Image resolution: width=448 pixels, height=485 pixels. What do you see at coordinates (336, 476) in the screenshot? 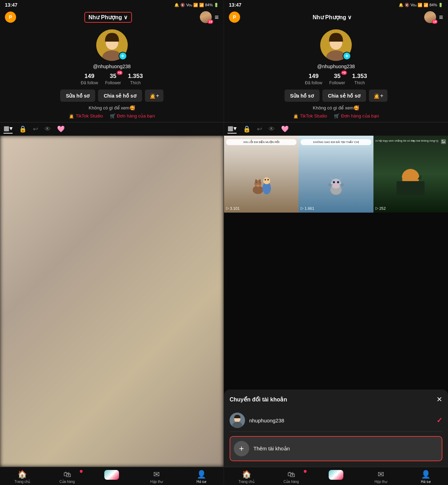
I see `right-bottom-nav: 🏠 Trang chủ 🛍 Cửa hàng + ✉ Hộp thư 👤 Hồ …` at bounding box center [336, 476].